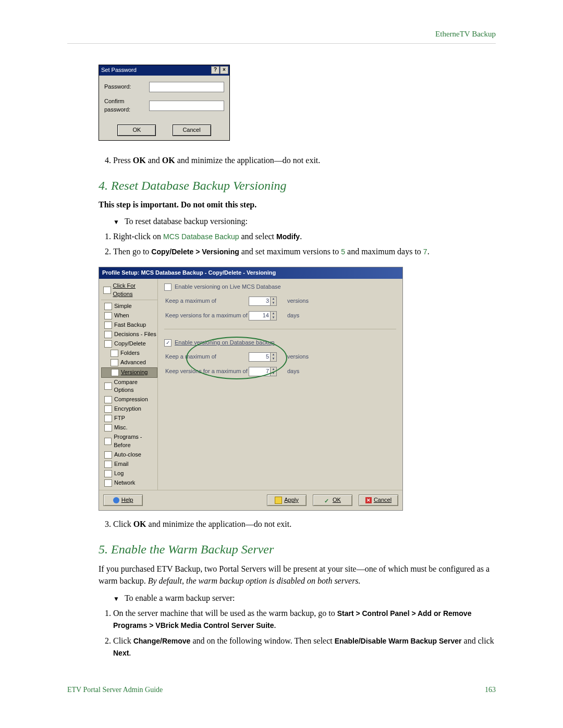 The image size is (563, 728). I want to click on ok-button: ✓ OK, so click(333, 500).